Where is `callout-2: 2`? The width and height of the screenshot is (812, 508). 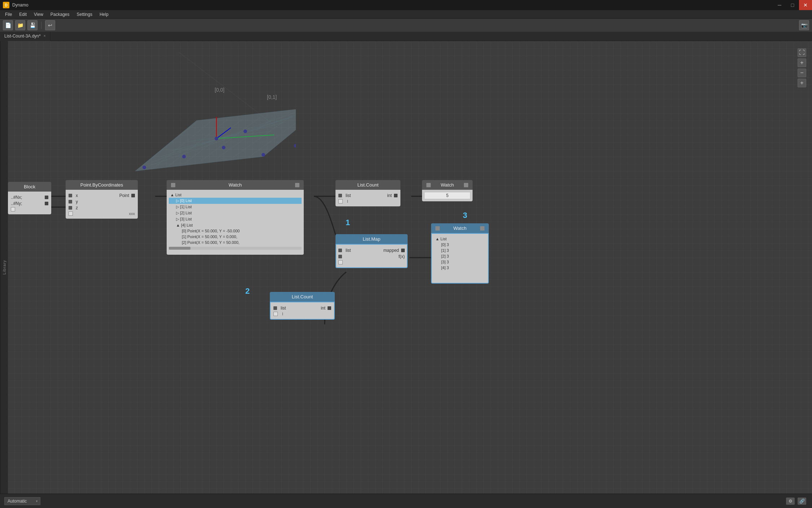
callout-2: 2 is located at coordinates (247, 291).